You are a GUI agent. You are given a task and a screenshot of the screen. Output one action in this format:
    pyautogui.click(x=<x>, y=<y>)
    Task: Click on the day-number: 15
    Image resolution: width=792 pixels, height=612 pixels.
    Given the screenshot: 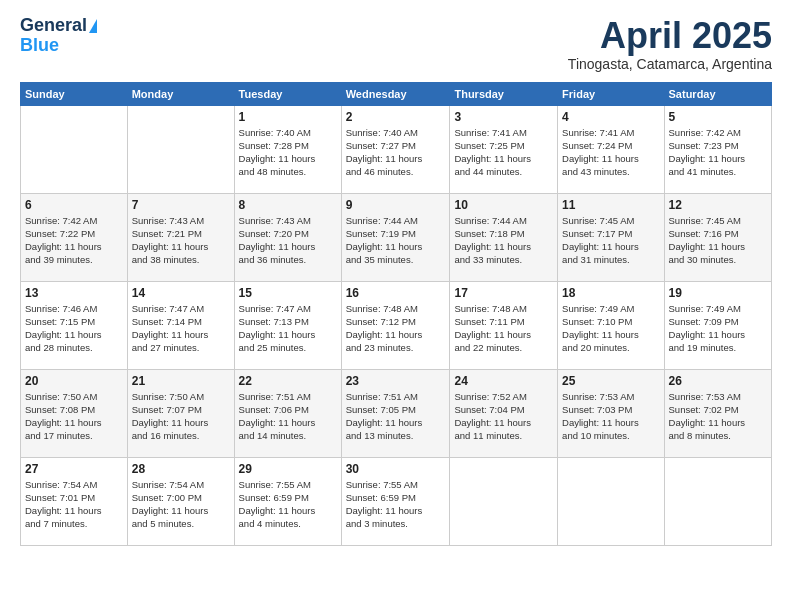 What is the action you would take?
    pyautogui.click(x=288, y=293)
    